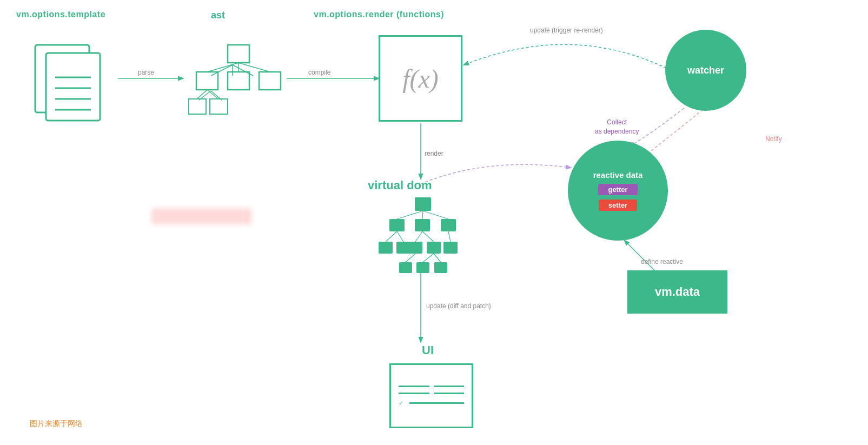 This screenshot has width=868, height=445. What do you see at coordinates (432, 403) in the screenshot?
I see `ui-line-3: ✓` at bounding box center [432, 403].